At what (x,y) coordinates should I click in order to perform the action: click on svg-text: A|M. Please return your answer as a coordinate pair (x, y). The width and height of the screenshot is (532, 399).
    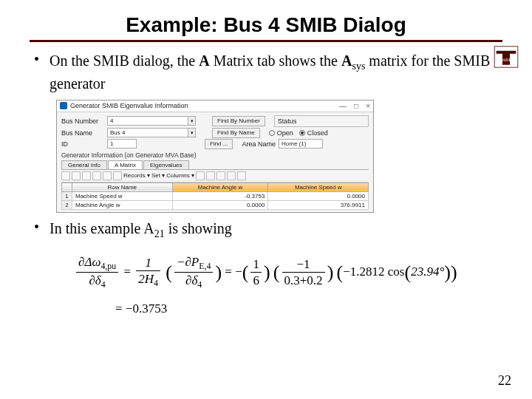
    Looking at the image, I should click on (507, 60).